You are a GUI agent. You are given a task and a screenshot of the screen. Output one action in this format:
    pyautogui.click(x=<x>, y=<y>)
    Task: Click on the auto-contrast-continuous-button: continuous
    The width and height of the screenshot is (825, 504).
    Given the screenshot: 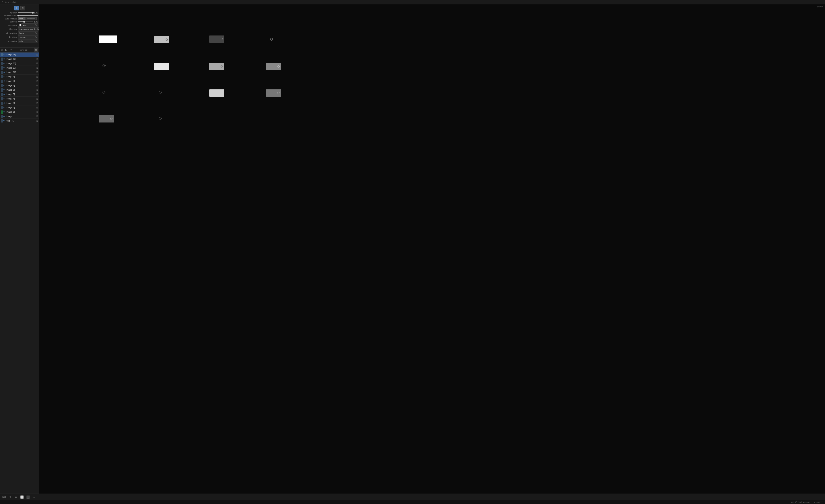 What is the action you would take?
    pyautogui.click(x=31, y=19)
    